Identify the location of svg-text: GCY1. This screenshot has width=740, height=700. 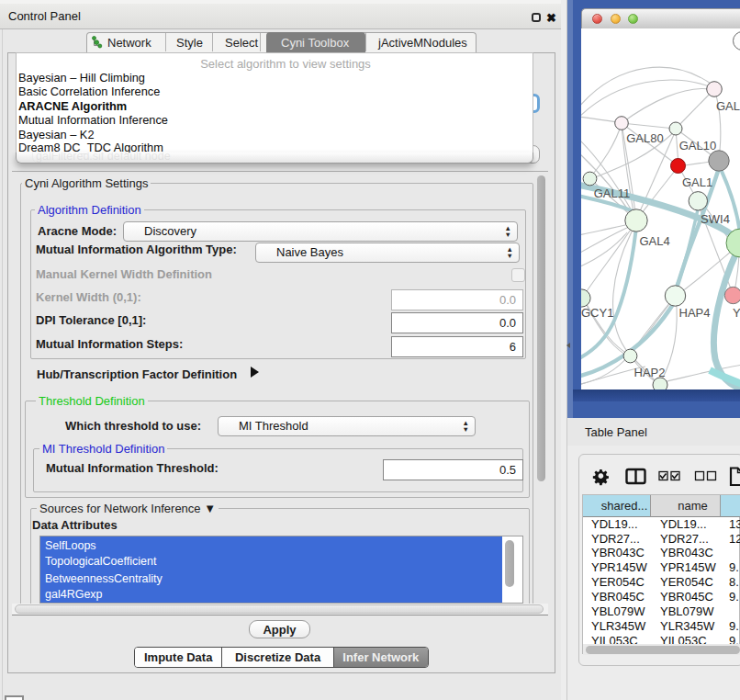
(597, 312).